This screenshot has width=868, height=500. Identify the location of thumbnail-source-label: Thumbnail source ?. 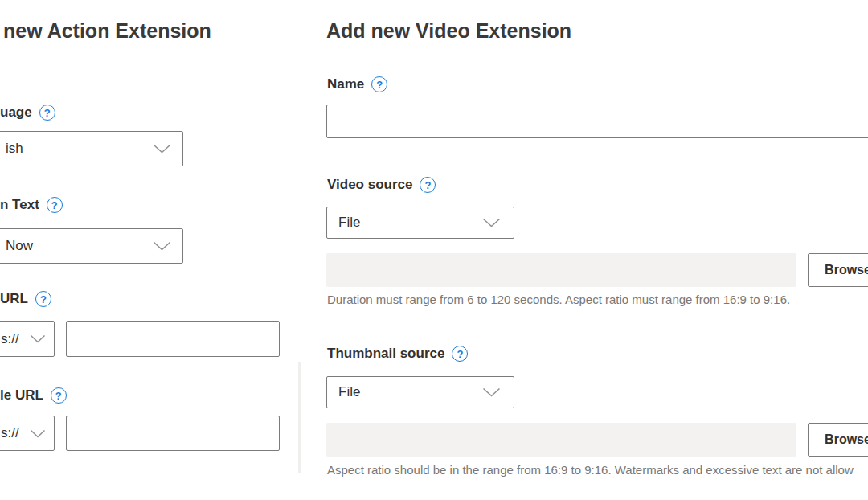
(397, 354).